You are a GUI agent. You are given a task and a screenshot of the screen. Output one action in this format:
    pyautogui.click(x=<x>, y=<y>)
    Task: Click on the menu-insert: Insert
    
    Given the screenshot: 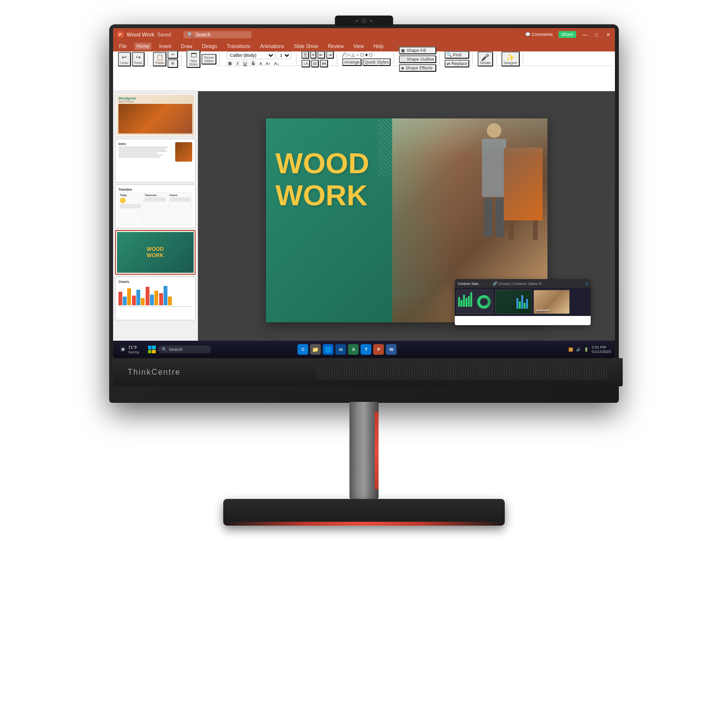 What is the action you would take?
    pyautogui.click(x=165, y=47)
    